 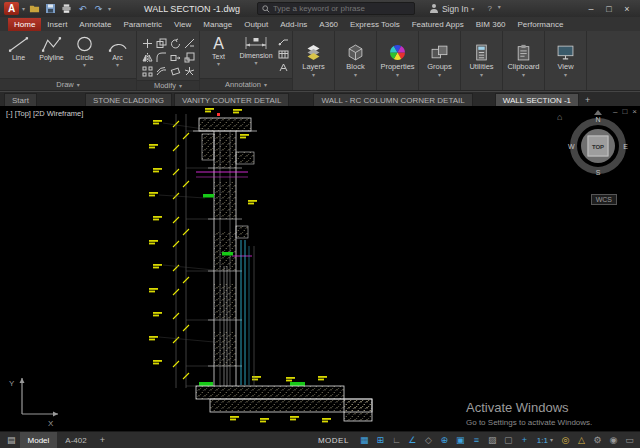 I want to click on autoscale-icon: △, so click(x=582, y=440).